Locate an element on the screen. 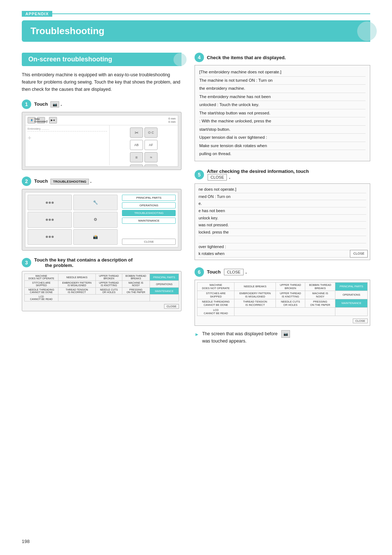  info-line-7: : With the machine unlocked, press the is located at coordinates (282, 121).